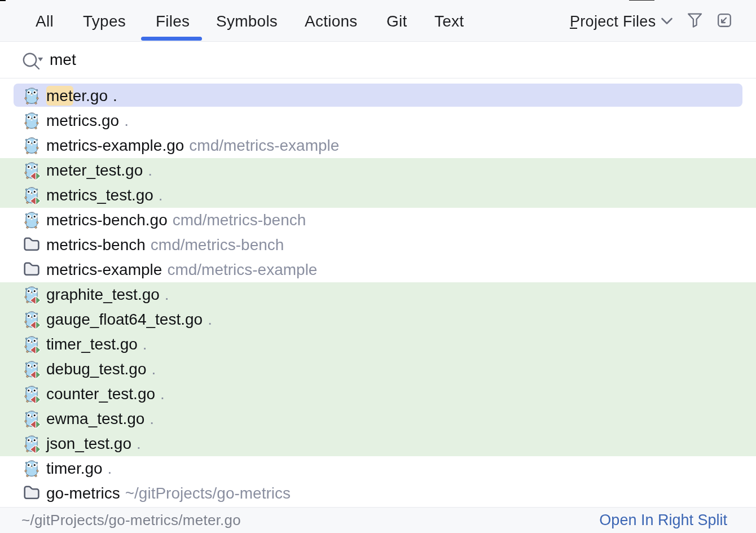 The image size is (756, 533). What do you see at coordinates (378, 369) in the screenshot?
I see `result-row-content: debug_test.go.` at bounding box center [378, 369].